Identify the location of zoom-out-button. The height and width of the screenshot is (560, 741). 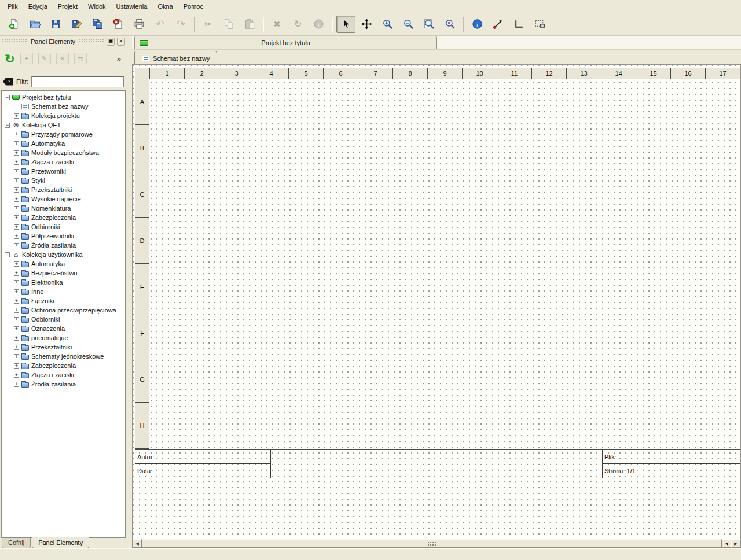
(409, 24).